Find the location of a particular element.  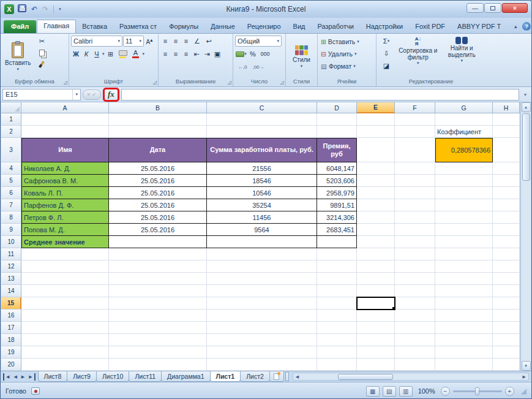

cell-H15 is located at coordinates (506, 303).